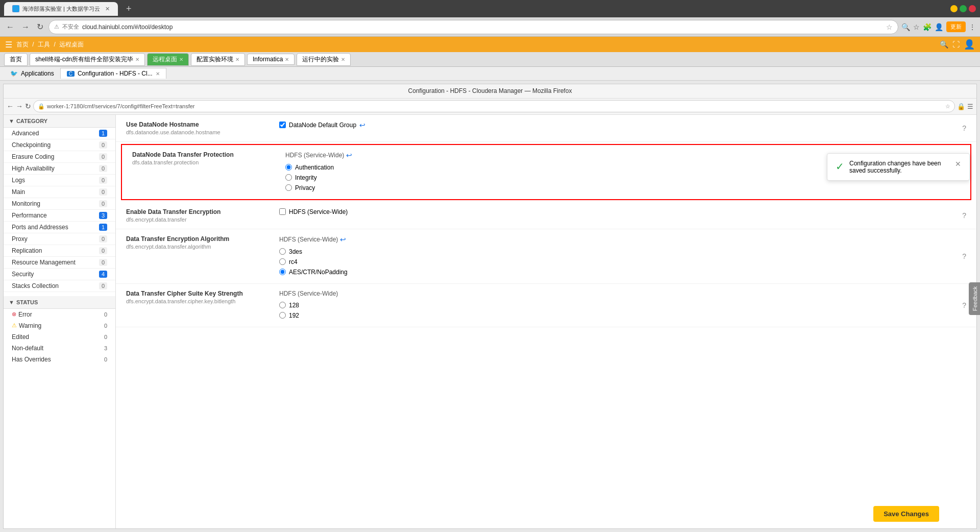 This screenshot has width=980, height=532. Describe the element at coordinates (59, 228) in the screenshot. I see `sidebar-item-ports-addresses: Ports and Addresses 1` at that location.